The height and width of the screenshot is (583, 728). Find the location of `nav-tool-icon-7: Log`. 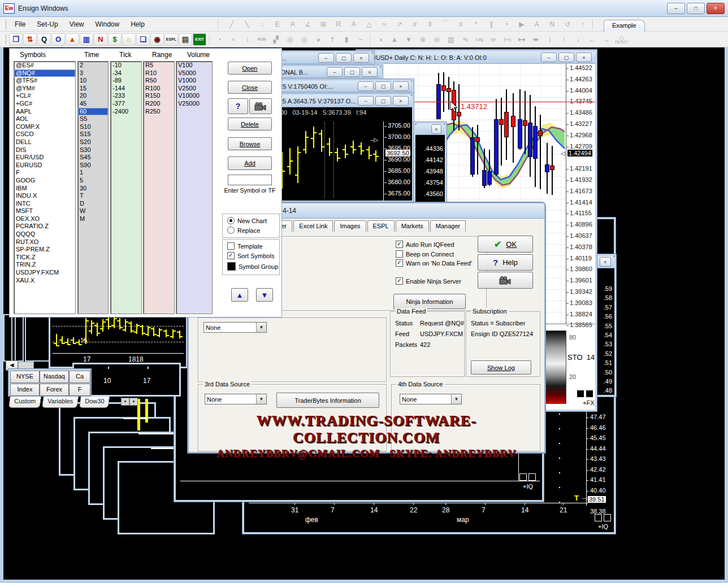

nav-tool-icon-7: Log is located at coordinates (479, 40).